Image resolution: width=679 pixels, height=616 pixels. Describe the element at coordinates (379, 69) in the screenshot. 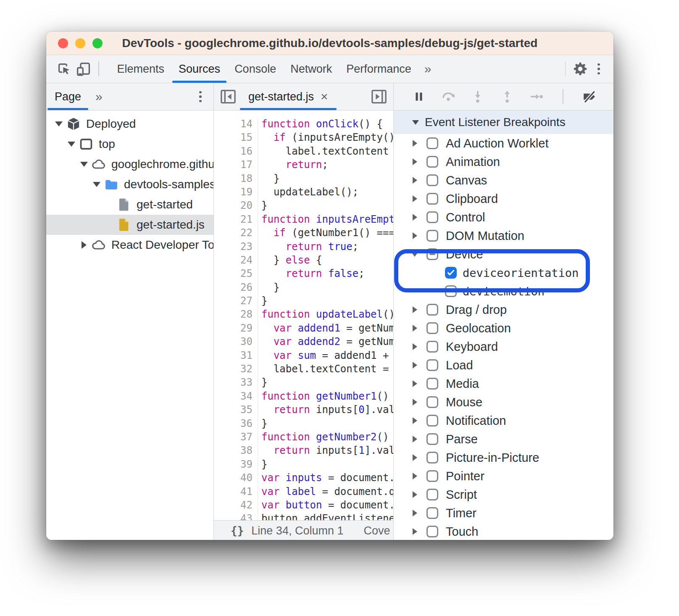

I see `tab-performance: Performance` at that location.